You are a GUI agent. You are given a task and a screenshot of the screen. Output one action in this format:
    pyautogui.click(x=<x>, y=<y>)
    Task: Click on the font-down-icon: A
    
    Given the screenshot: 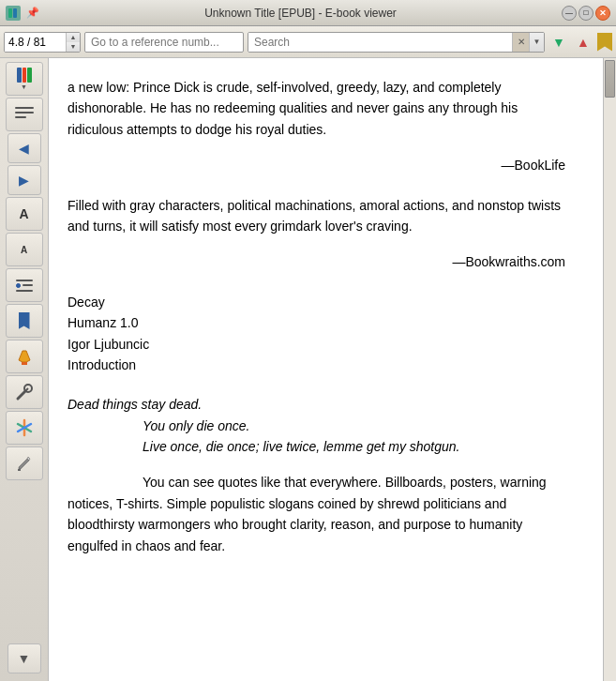 What is the action you would take?
    pyautogui.click(x=24, y=250)
    